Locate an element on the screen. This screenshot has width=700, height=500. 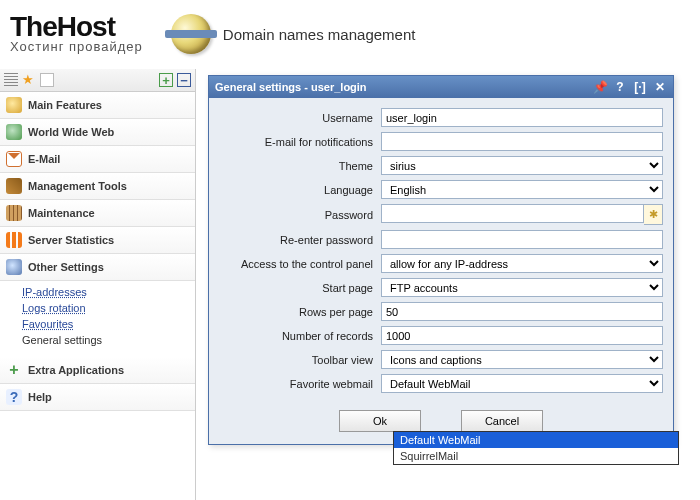
doc-icon is located at coordinates (47, 80).